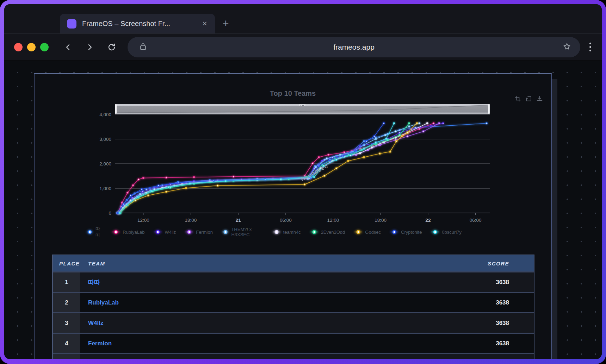  What do you see at coordinates (303, 47) in the screenshot?
I see `browser-toolbar: frameos.app` at bounding box center [303, 47].